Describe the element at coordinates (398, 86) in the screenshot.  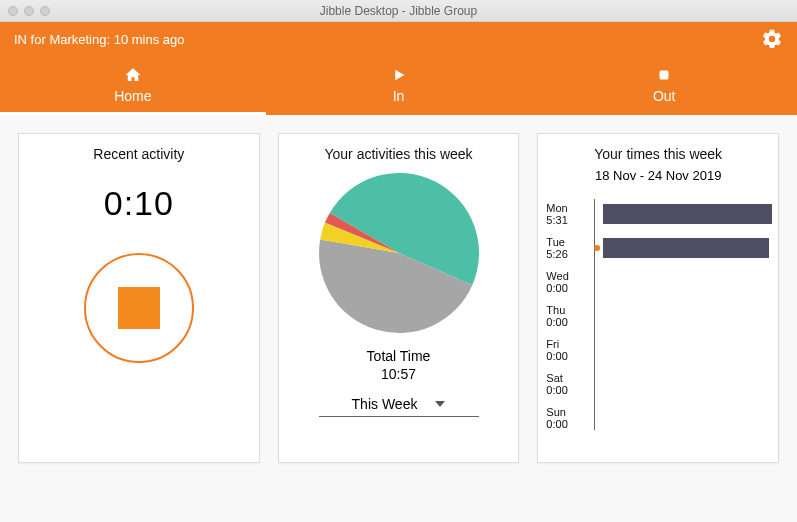
I see `tab-bar: Home In Out` at that location.